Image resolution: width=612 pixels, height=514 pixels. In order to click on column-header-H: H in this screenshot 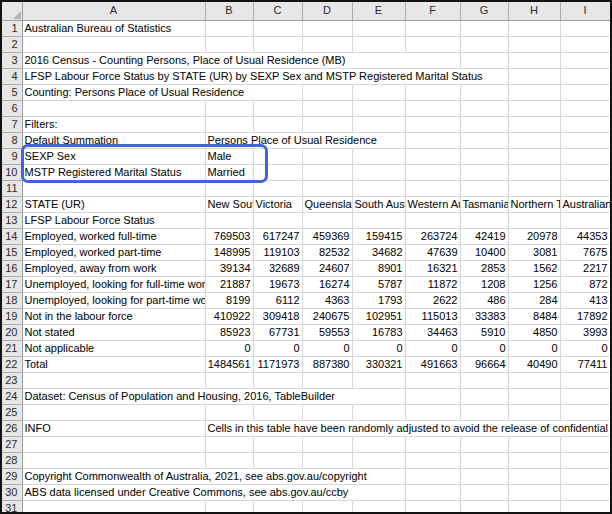, I will do `click(534, 11)`.